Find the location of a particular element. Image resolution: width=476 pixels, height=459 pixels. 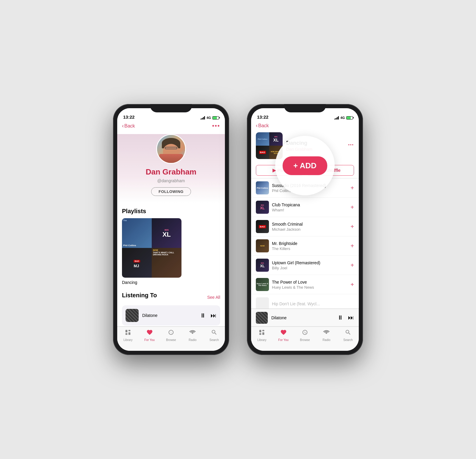

playlists-section: Playlists The Phil Collins 80S X is located at coordinates (171, 245).